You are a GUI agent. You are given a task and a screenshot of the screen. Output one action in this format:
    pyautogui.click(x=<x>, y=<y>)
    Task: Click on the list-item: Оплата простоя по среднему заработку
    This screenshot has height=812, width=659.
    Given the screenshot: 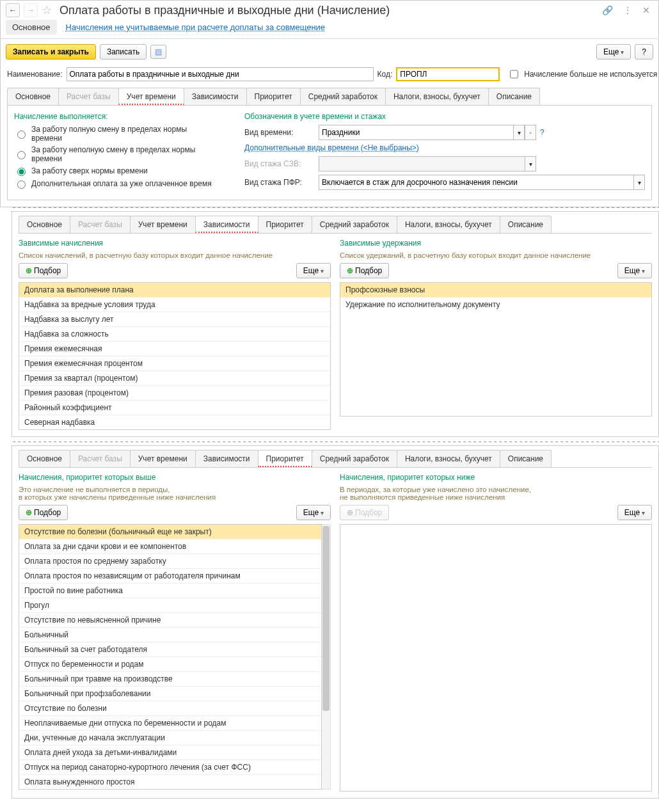 What is the action you would take?
    pyautogui.click(x=170, y=562)
    